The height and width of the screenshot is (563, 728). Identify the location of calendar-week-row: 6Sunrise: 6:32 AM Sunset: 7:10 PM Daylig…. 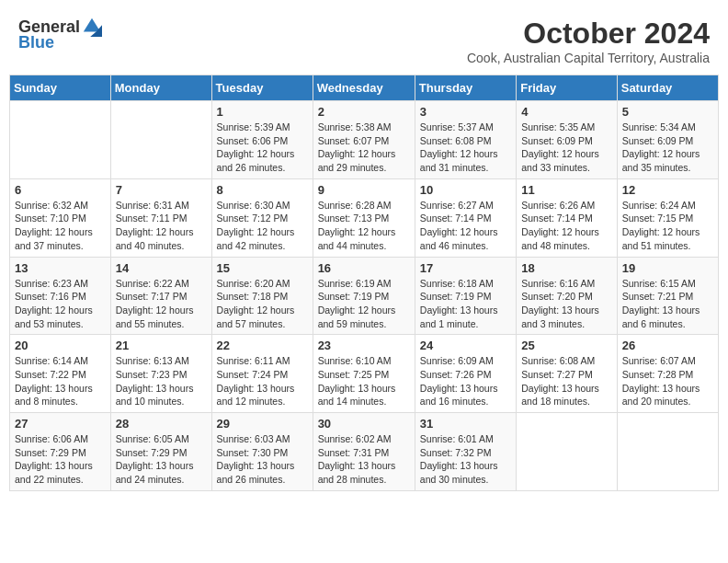
(364, 217).